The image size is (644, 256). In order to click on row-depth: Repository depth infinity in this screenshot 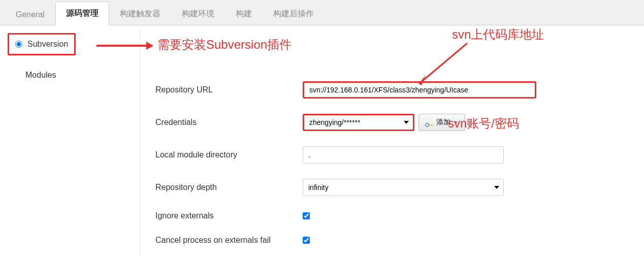, I will do `click(392, 187)`.